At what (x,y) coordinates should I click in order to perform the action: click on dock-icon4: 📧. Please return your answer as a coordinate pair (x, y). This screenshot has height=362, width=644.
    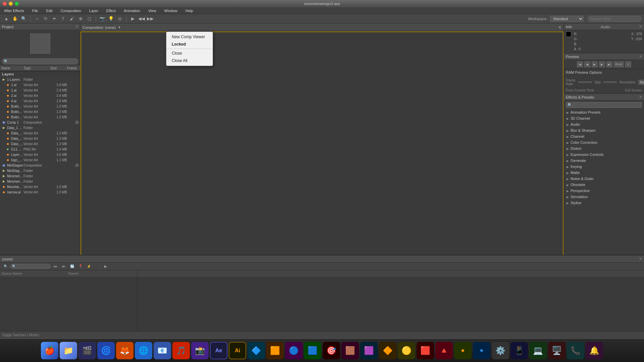
    Looking at the image, I should click on (162, 351).